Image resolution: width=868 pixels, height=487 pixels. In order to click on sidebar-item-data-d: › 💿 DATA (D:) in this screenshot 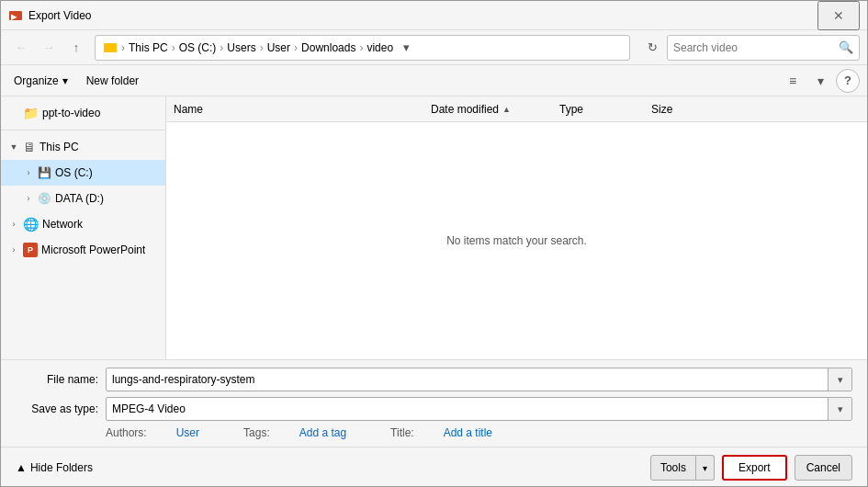, I will do `click(83, 198)`.